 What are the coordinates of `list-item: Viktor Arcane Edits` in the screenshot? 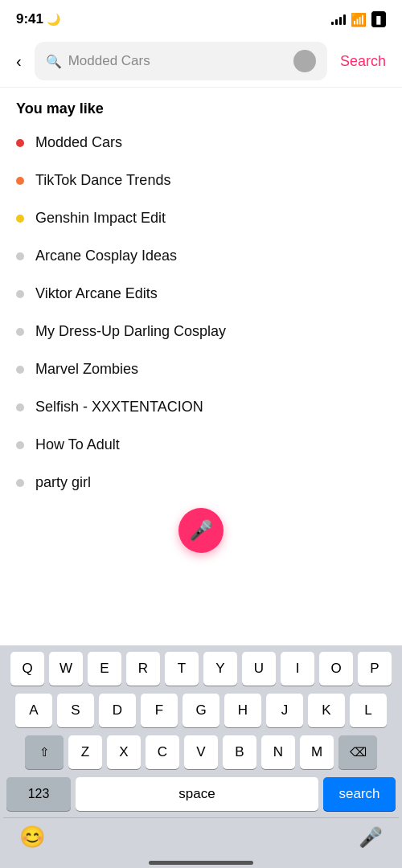 It's located at (201, 294).